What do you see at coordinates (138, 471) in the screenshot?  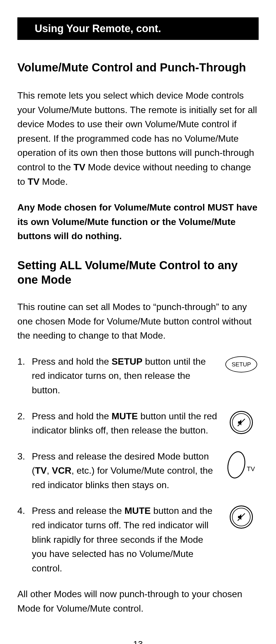 I see `step-3: 3. Press and release the desired Mode bu…` at bounding box center [138, 471].